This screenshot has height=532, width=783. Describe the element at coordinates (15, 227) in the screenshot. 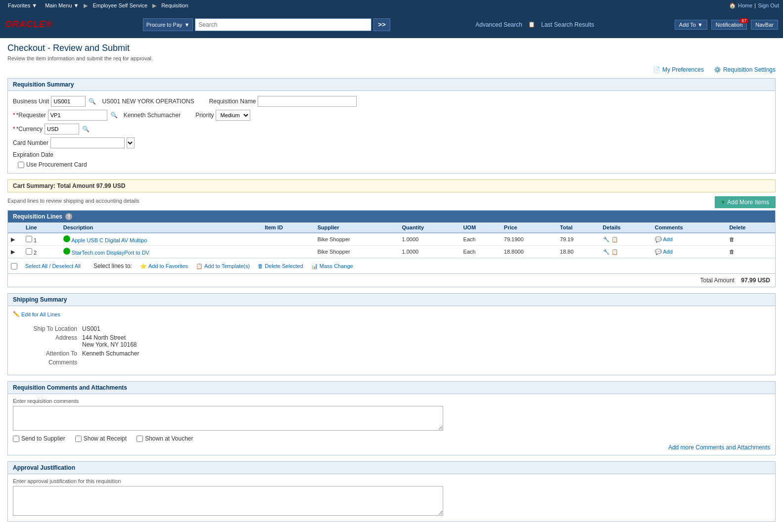

I see `col-header-line` at that location.